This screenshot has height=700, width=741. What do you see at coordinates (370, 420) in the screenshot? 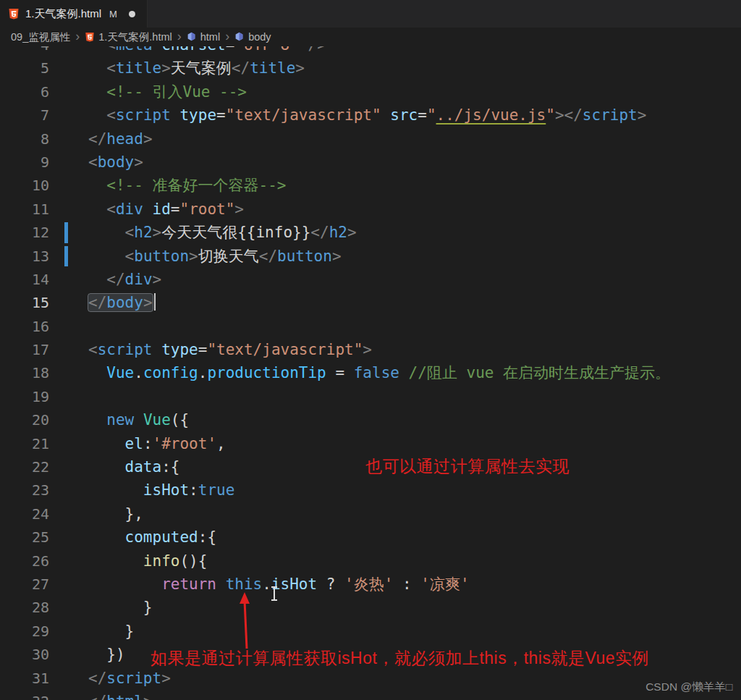
I see `code-line-20: 20 new Vue({` at bounding box center [370, 420].